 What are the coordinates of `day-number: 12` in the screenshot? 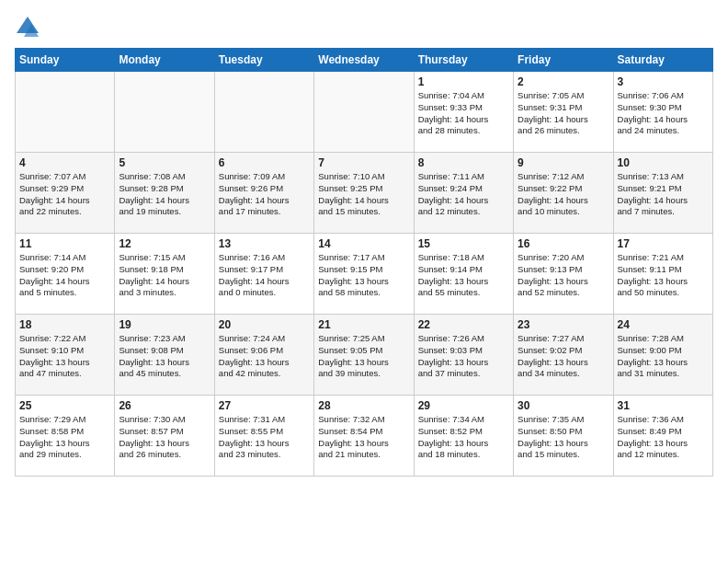 It's located at (164, 244).